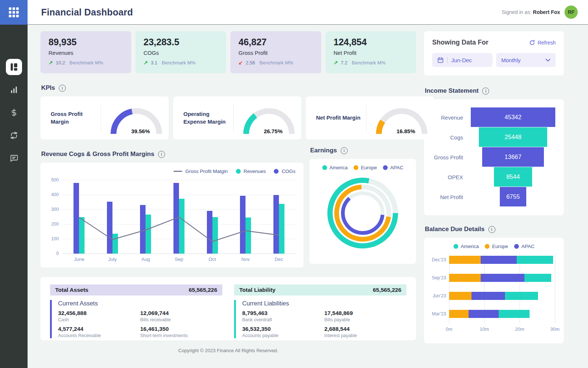 This screenshot has width=588, height=368. Describe the element at coordinates (571, 12) in the screenshot. I see `avatar: RF` at that location.